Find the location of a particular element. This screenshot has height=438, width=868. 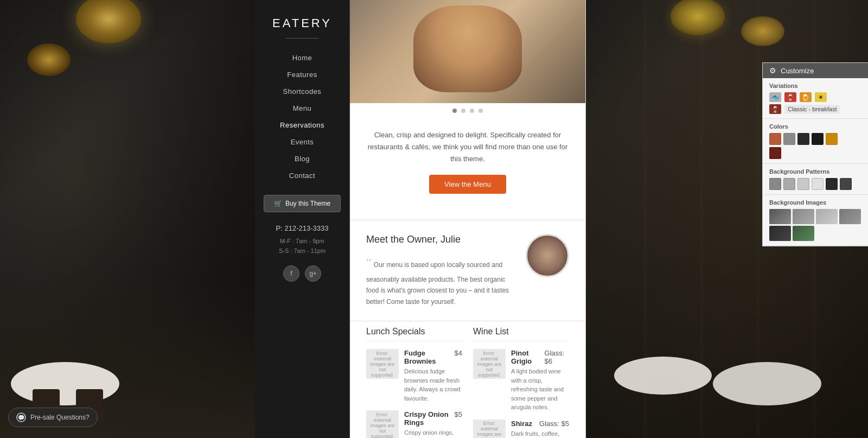

gear-icon: ⚙ is located at coordinates (773, 71).